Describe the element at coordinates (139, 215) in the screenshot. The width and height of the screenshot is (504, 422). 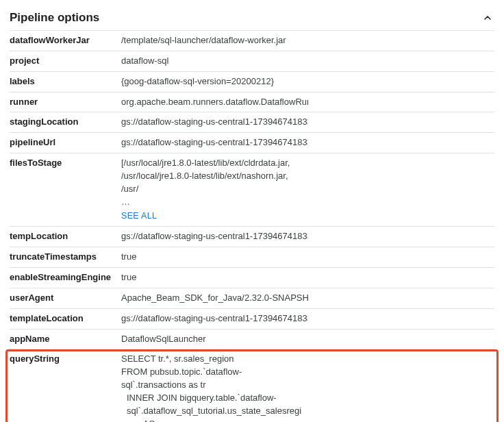
I see `see-all-link: SEE ALL` at that location.